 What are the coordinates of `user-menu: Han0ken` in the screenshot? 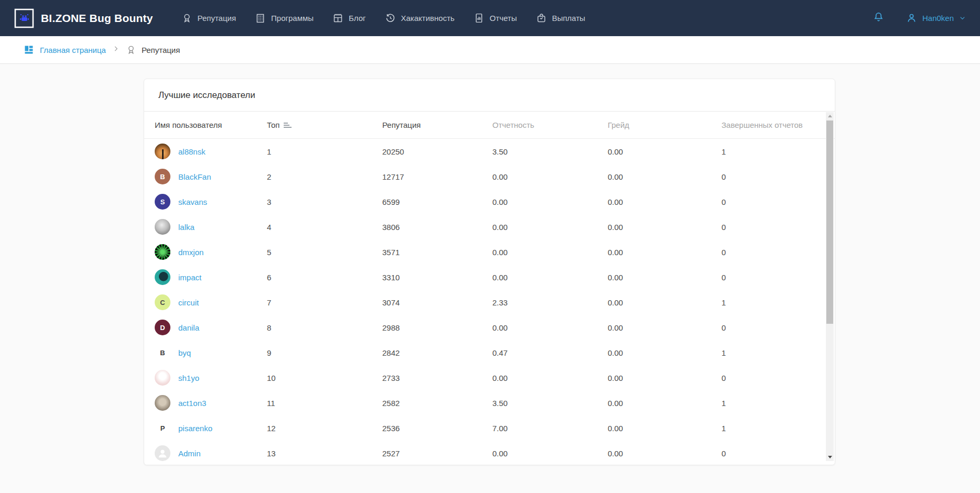 It's located at (936, 18).